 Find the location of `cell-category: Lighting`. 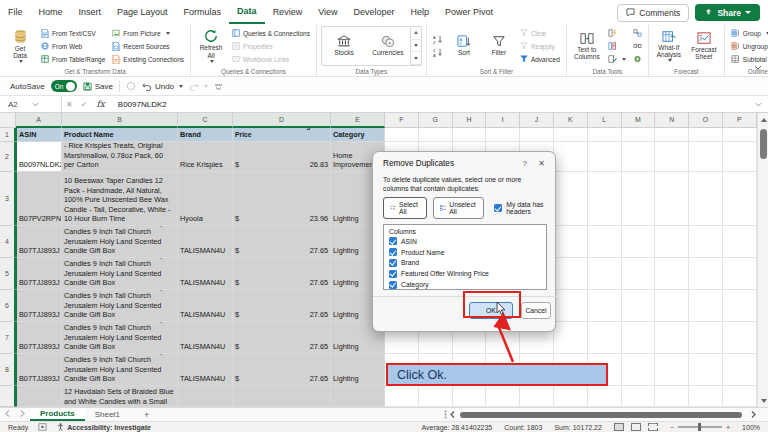

cell-category: Lighting is located at coordinates (358, 370).